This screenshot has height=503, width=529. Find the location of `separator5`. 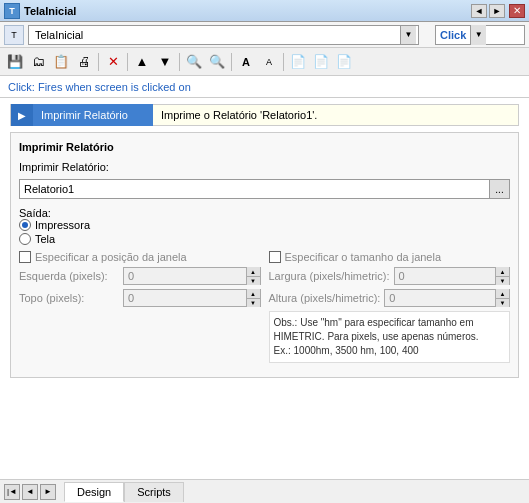

separator5 is located at coordinates (284, 62).